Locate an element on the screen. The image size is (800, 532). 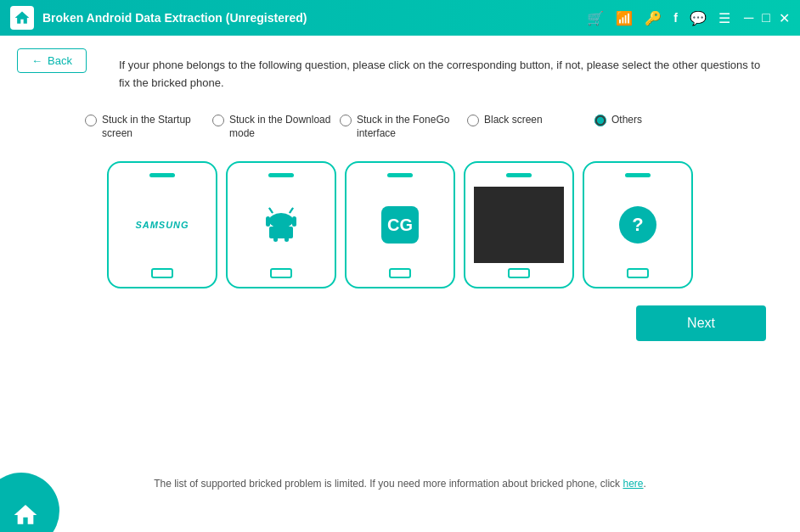
option-black-label: Black screen is located at coordinates (513, 120).